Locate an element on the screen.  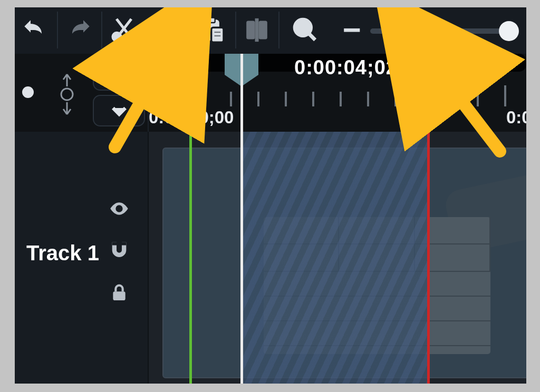
add-track-button is located at coordinates (119, 74).